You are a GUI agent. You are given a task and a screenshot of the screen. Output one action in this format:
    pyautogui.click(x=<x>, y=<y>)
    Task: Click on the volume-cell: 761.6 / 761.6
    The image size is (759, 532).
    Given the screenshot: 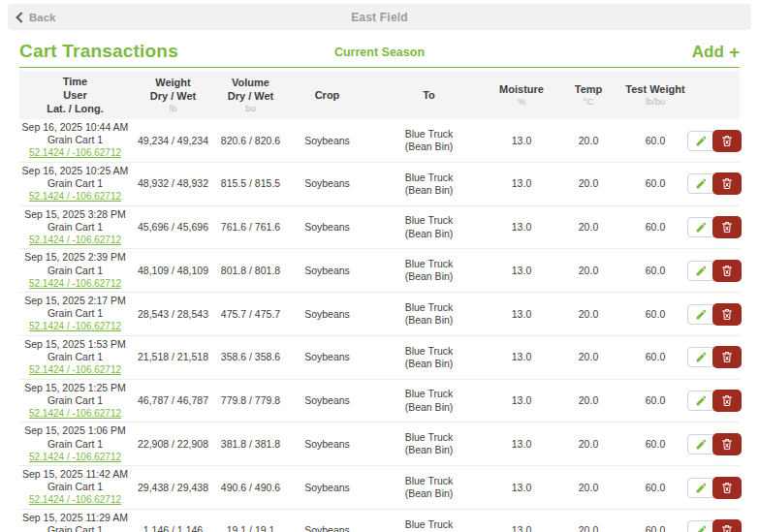 What is the action you would take?
    pyautogui.click(x=250, y=227)
    